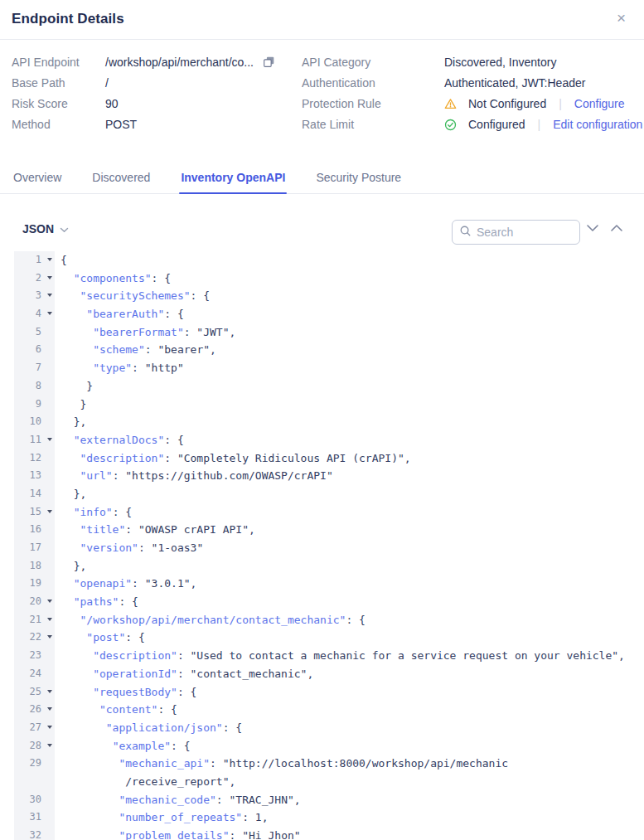 The width and height of the screenshot is (644, 840). I want to click on line-number: 4, so click(35, 314).